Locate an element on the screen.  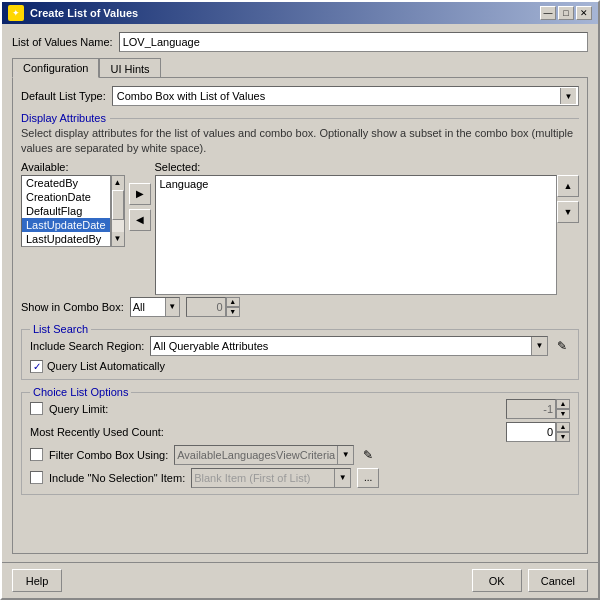
show-in-combo-select: All ▼ is located at coordinates (155, 307).